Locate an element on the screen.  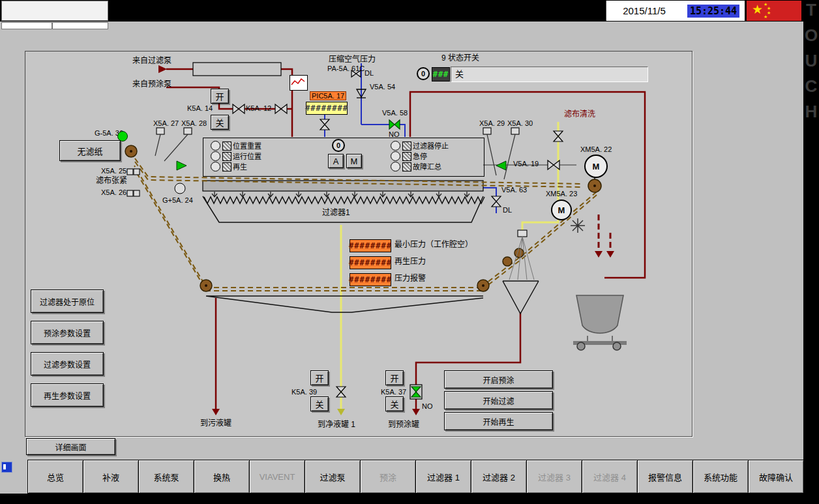
titlebar-left-cell is located at coordinates (55, 10).